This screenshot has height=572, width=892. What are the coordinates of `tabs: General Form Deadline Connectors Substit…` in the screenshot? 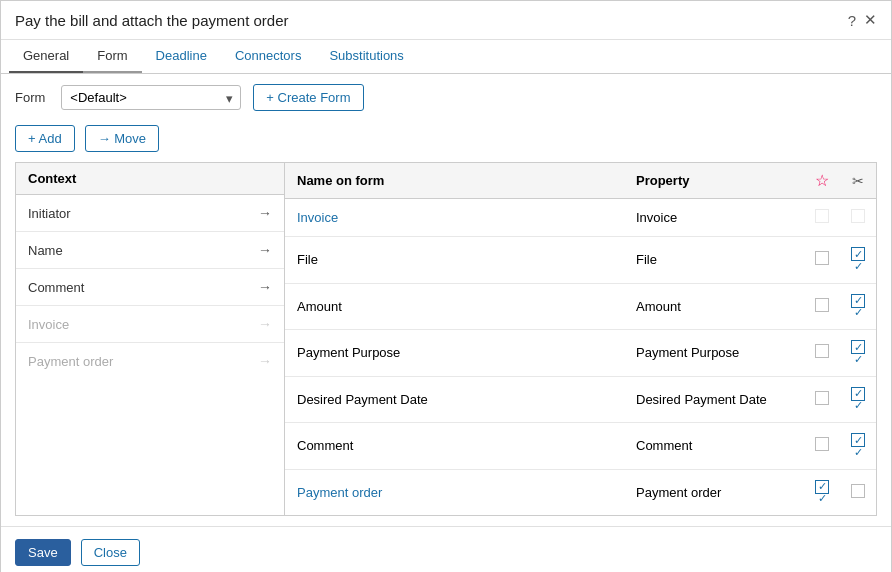 It's located at (446, 57).